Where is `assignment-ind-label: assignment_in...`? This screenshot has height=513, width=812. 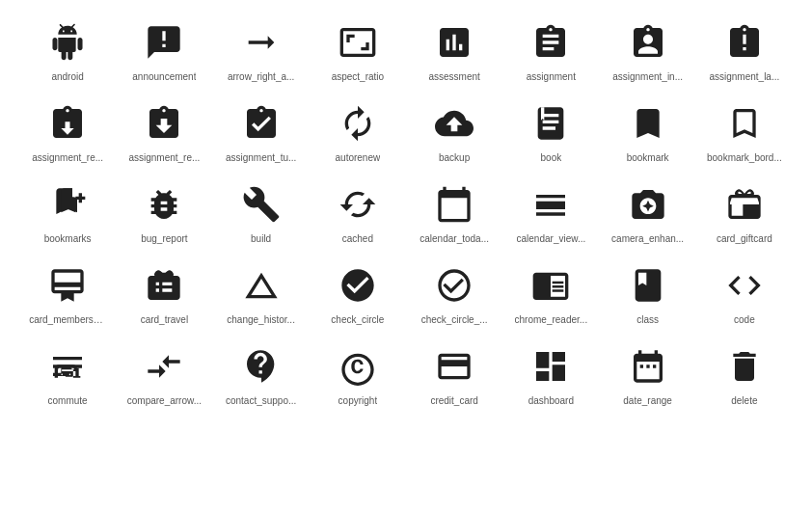
assignment-ind-label: assignment_in... is located at coordinates (648, 77).